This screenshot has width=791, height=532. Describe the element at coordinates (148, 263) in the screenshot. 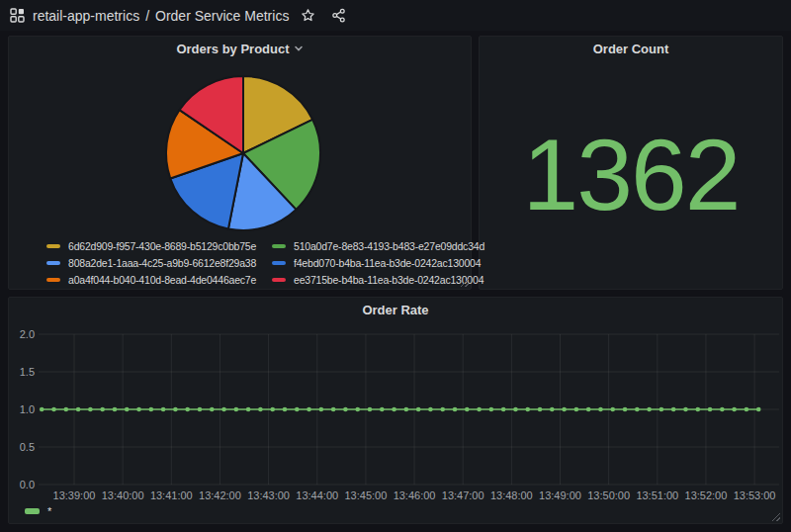

I see `pie-legend-item: 808a2de1-1aaa-4c25-a9b9-6612e8f29a38` at that location.